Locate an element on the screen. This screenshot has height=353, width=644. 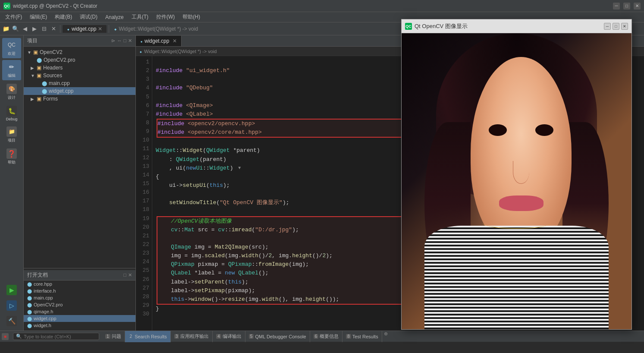
tree-label-widget-cpp: widget.cpp is located at coordinates (61, 91).